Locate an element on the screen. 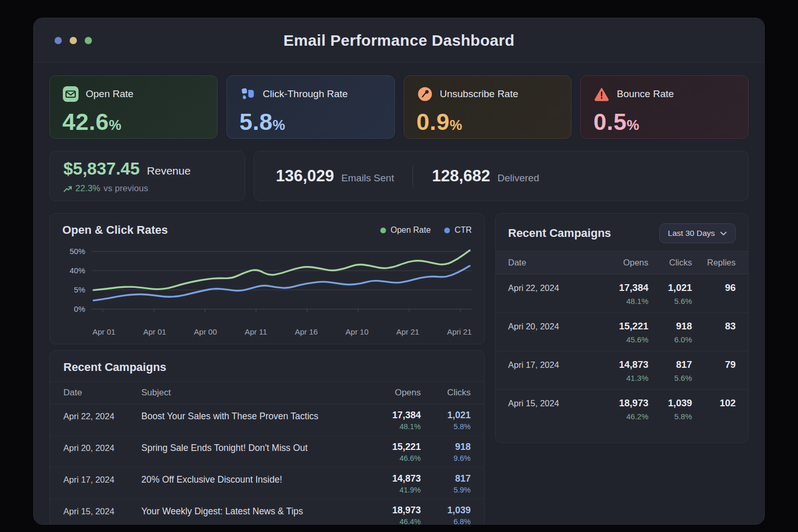  chart-title: Open & Click Rates is located at coordinates (115, 230).